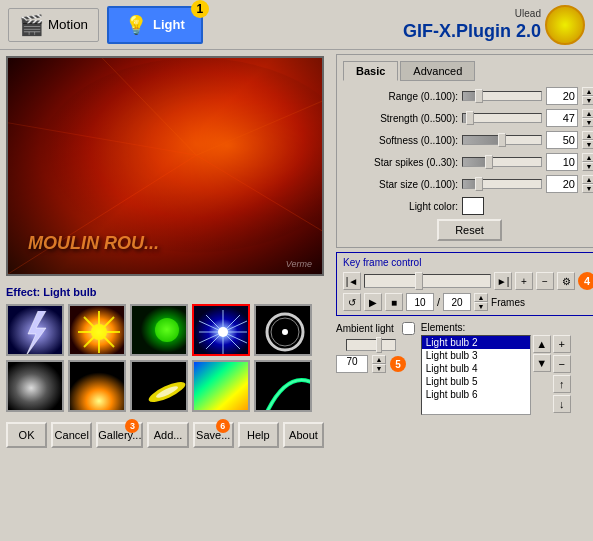 This screenshot has width=593, height=541. I want to click on star-spikes-label: Star spikes (0..30):, so click(400, 162).